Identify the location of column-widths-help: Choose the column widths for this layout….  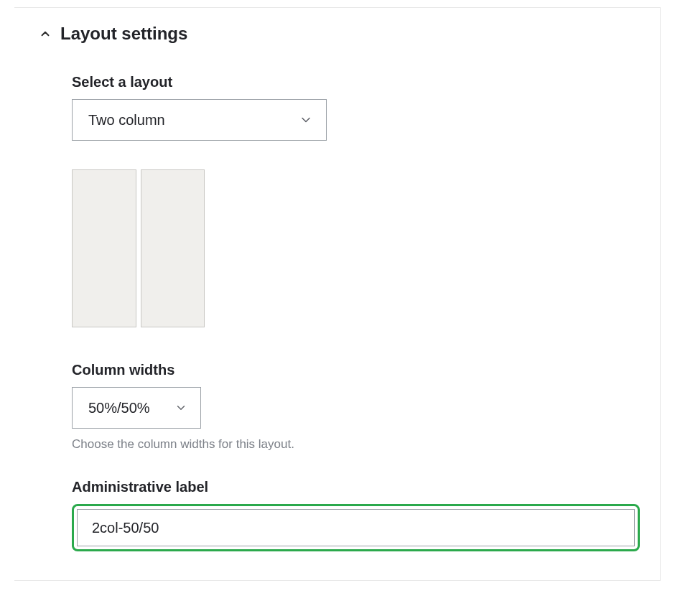
(356, 444).